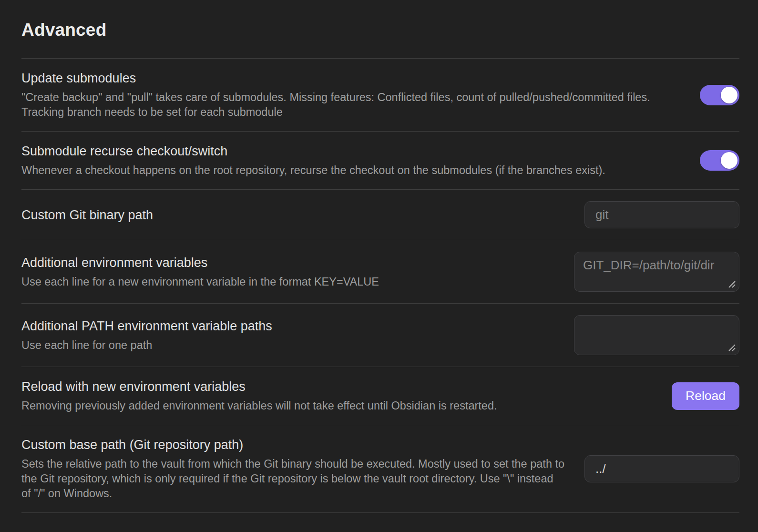 The image size is (758, 532). What do you see at coordinates (288, 263) in the screenshot?
I see `setting-name: Additional environment variables` at bounding box center [288, 263].